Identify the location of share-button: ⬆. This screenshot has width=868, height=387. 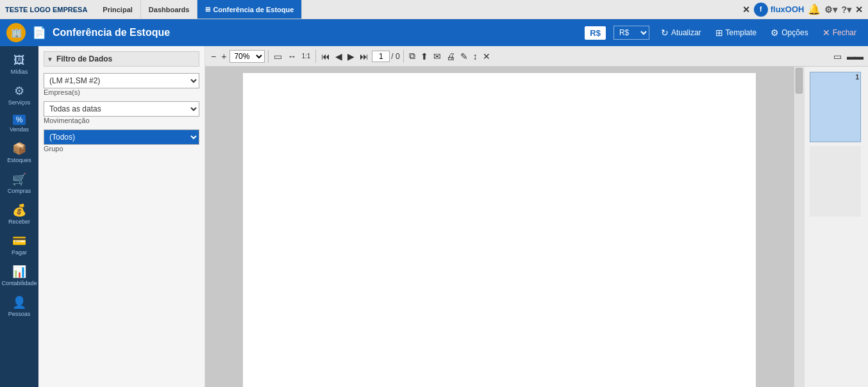
(424, 56).